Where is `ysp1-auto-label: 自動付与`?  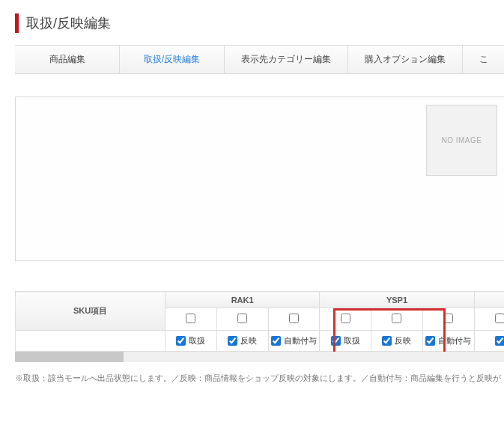
ysp1-auto-label: 自動付与 is located at coordinates (455, 341).